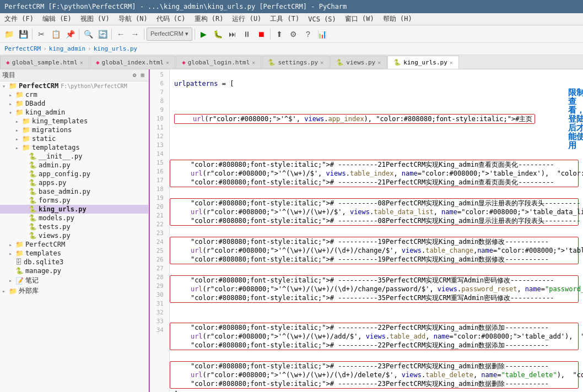 The height and width of the screenshot is (392, 583). Describe the element at coordinates (279, 34) in the screenshot. I see `toolbar-vcs-btn: ⬆` at that location.